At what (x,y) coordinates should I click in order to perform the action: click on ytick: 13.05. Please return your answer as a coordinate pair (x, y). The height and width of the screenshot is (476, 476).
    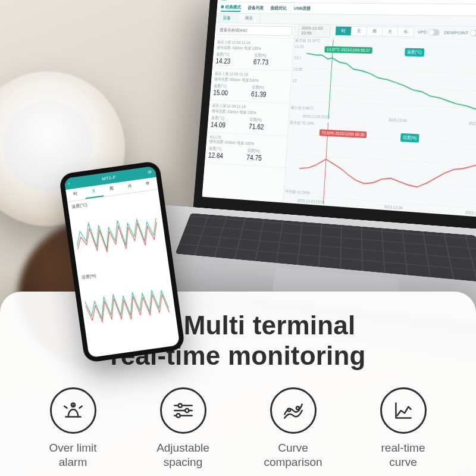
    Looking at the image, I should click on (298, 69).